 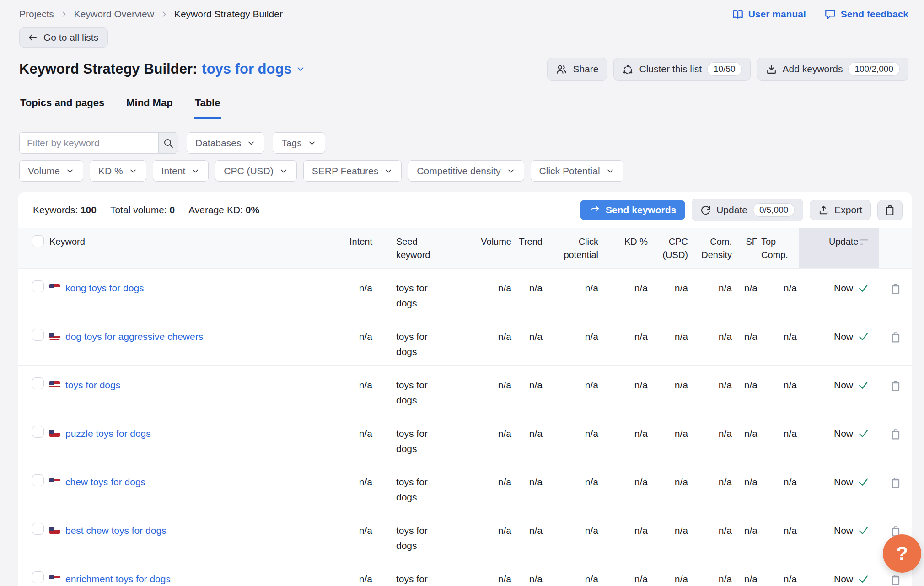 What do you see at coordinates (181, 171) in the screenshot?
I see `intent-filter-dropdown: Intent` at bounding box center [181, 171].